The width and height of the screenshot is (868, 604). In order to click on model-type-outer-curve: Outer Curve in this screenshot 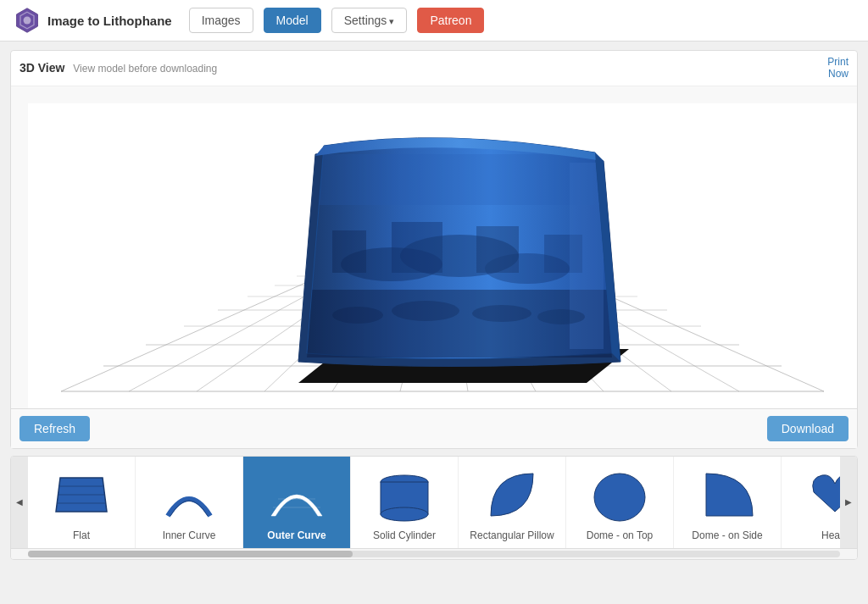, I will do `click(297, 502)`.